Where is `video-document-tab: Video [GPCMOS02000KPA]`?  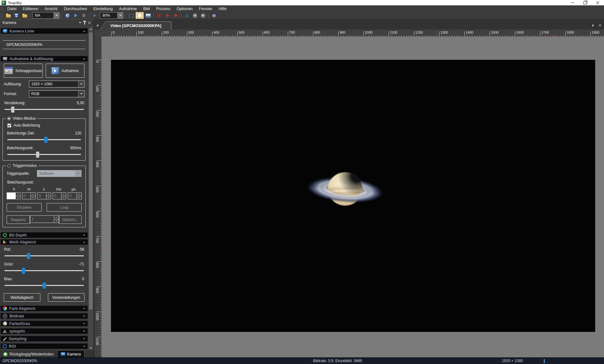 video-document-tab: Video [GPCMOS02000KPA] is located at coordinates (136, 26).